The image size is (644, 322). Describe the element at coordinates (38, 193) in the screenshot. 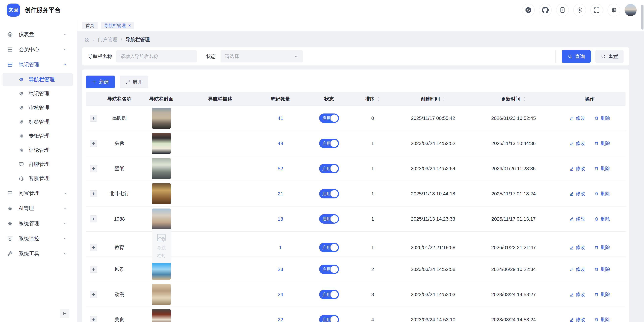

I see `sidebar-item-闲宝管理: 闲宝管理` at that location.